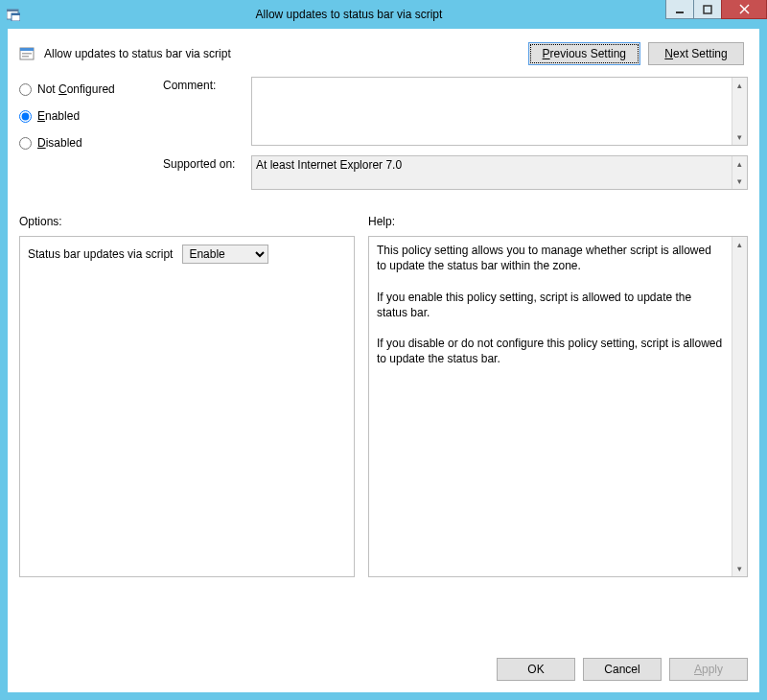 This screenshot has height=700, width=767. What do you see at coordinates (91, 143) in the screenshot?
I see `radio-disabled: Disabled` at bounding box center [91, 143].